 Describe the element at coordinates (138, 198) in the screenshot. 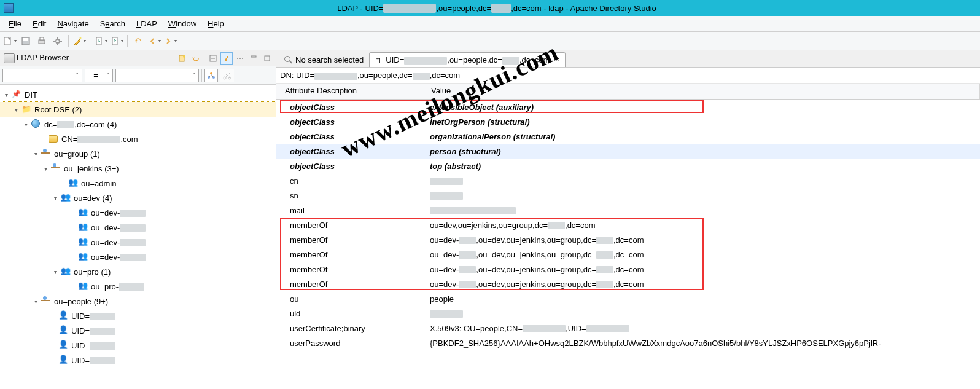

I see `tree-dev: ou=dev (4)` at that location.